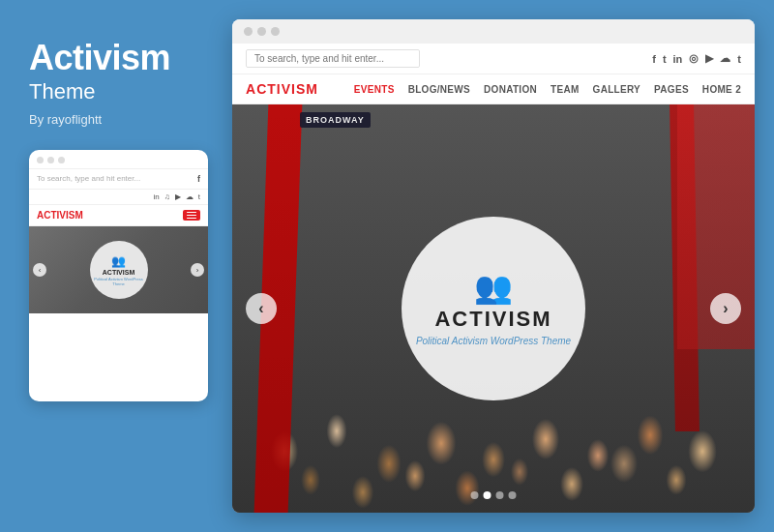 This screenshot has height=532, width=774. What do you see at coordinates (167, 197) in the screenshot?
I see `mobile-music-icon: ♫` at bounding box center [167, 197].